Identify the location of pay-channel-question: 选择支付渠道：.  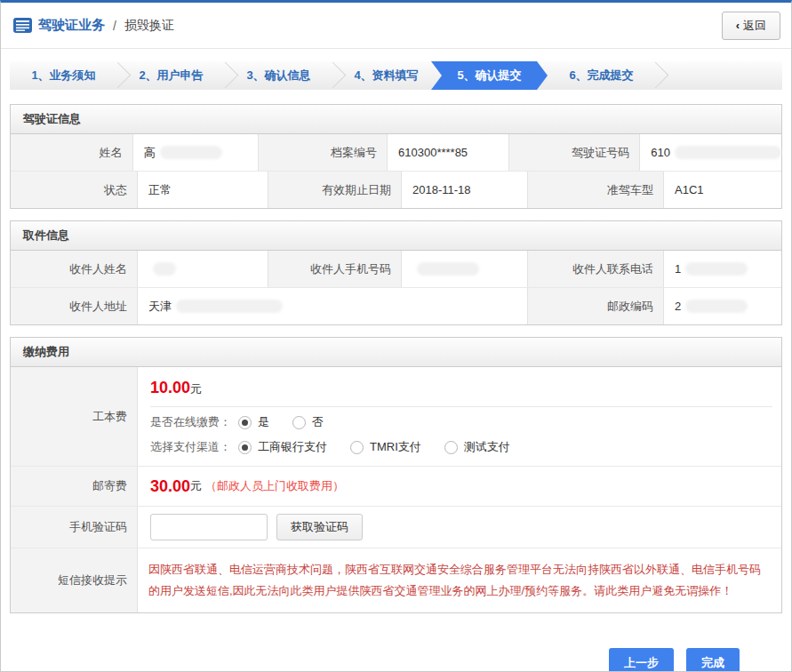
(190, 447).